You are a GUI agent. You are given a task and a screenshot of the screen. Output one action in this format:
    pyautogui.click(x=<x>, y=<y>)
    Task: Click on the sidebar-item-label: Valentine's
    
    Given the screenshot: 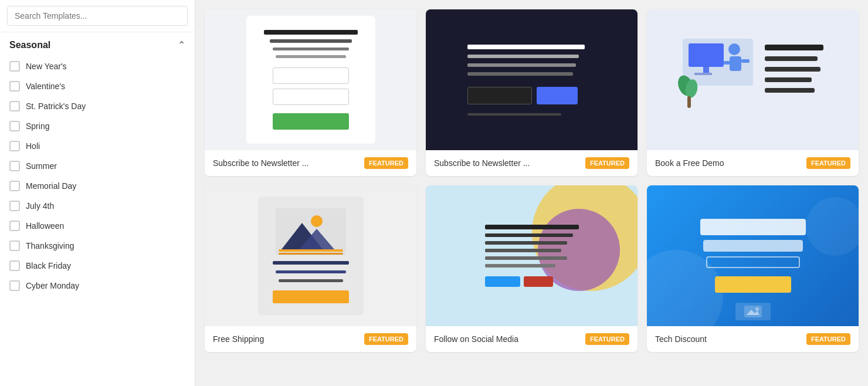 What is the action you would take?
    pyautogui.click(x=46, y=86)
    